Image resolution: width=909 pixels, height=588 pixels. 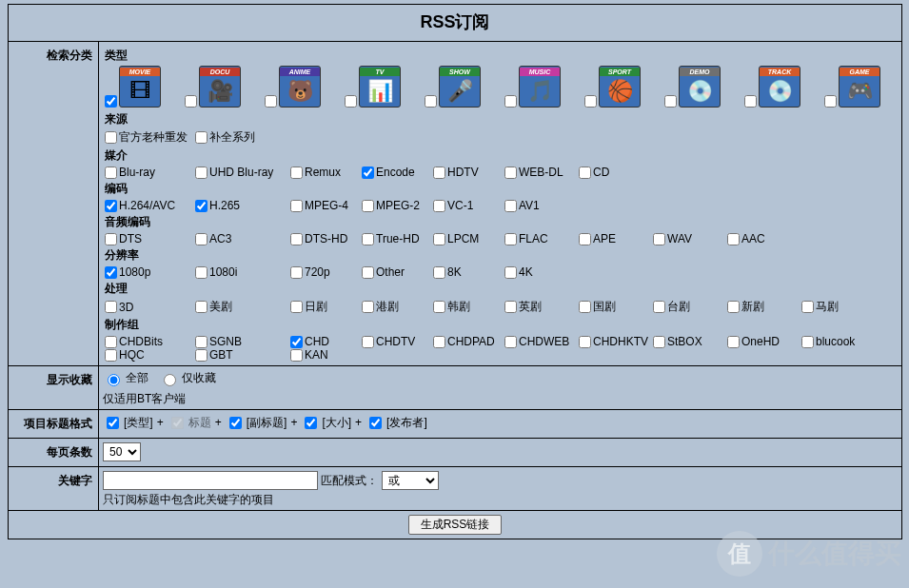 What do you see at coordinates (590, 101) in the screenshot?
I see `type-checkbox-sport` at bounding box center [590, 101].